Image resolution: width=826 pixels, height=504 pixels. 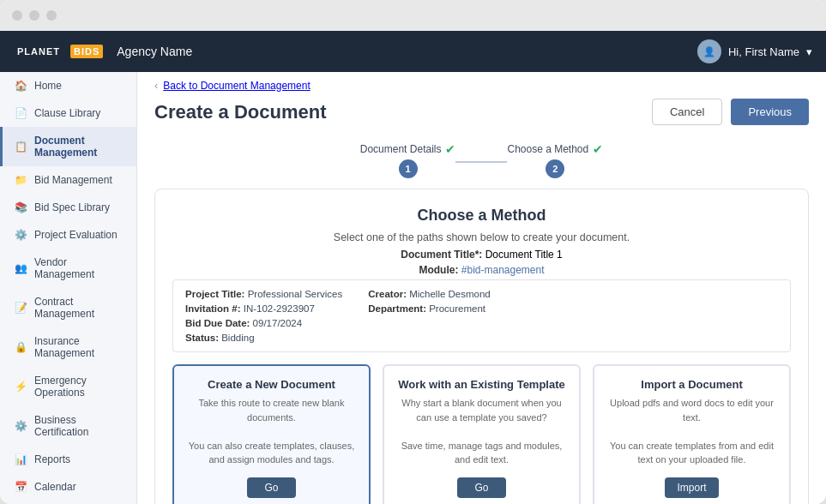 I want to click on status-value: Bidding, so click(x=238, y=338).